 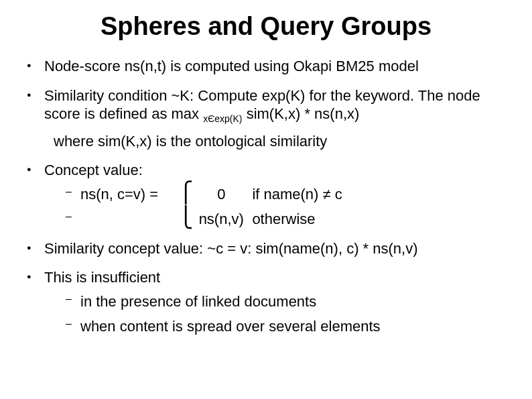 What do you see at coordinates (266, 66) in the screenshot?
I see `bullet-item-1: Node-score ns(n,t) is computed using Oka…` at bounding box center [266, 66].